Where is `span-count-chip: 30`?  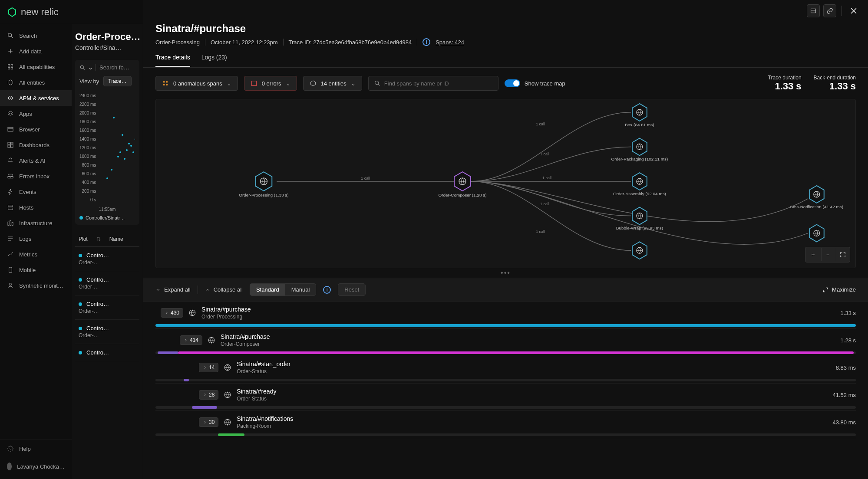
span-count-chip: 30 is located at coordinates (208, 422).